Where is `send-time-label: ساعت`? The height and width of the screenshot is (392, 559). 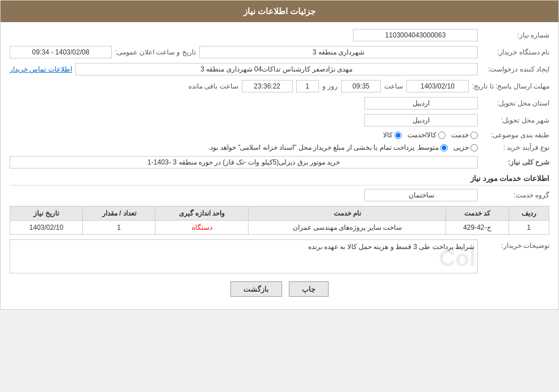 send-time-label: ساعت is located at coordinates (394, 86).